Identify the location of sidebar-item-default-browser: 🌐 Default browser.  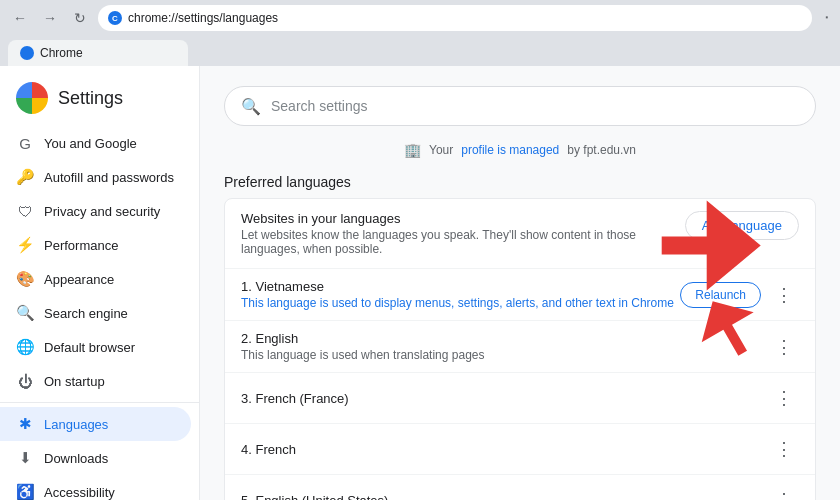
(96, 347).